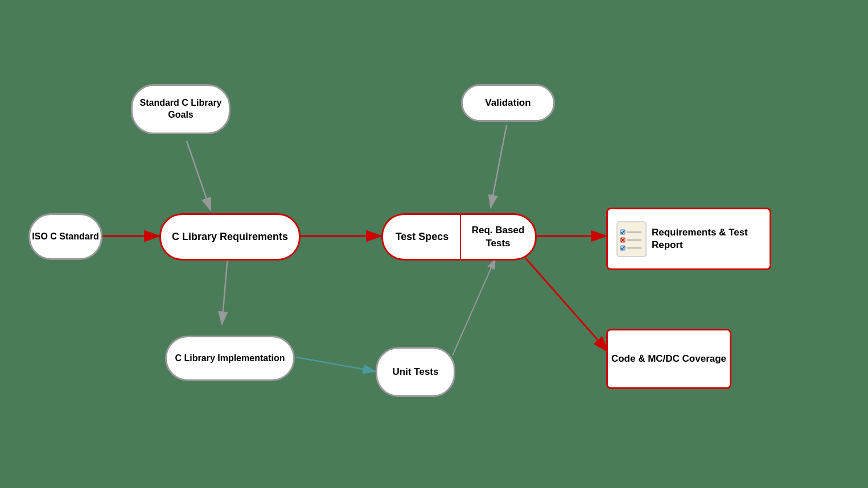  Describe the element at coordinates (689, 239) in the screenshot. I see `req-test-report-node: Requirements & Test Report` at that location.